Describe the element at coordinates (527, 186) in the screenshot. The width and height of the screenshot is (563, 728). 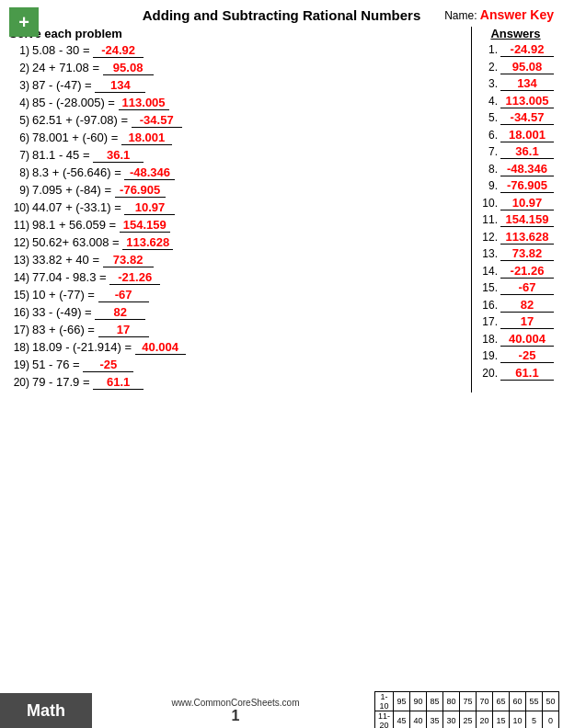
I see `ak-value: -76.905` at that location.